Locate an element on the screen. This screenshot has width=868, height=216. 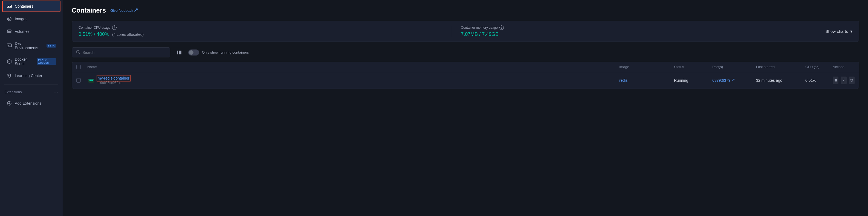
sidebar-item-containers-label: Containers is located at coordinates (24, 6).